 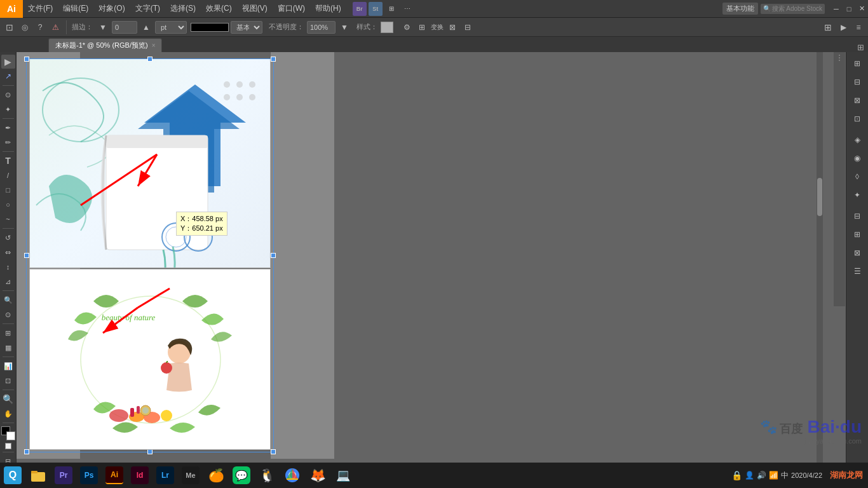 What do you see at coordinates (8, 95) in the screenshot?
I see `lasso-tool: ⊙` at bounding box center [8, 95].